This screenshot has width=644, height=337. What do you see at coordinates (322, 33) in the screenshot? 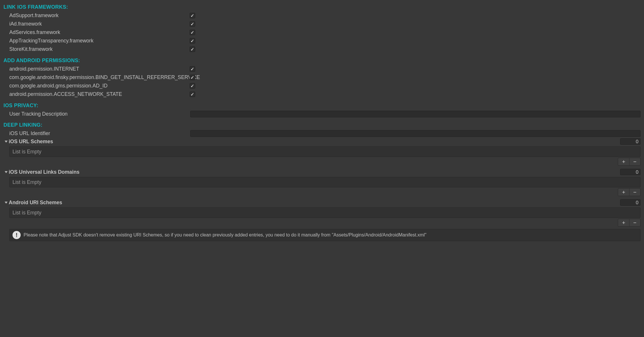
I see `framework-row: AdServices.framework` at bounding box center [322, 33].